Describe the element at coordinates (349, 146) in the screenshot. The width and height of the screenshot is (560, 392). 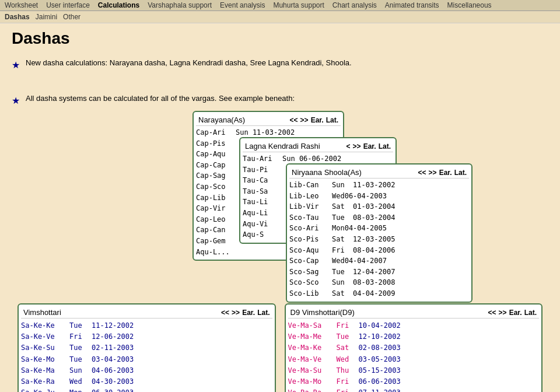
I see `lagna-prev: <` at that location.